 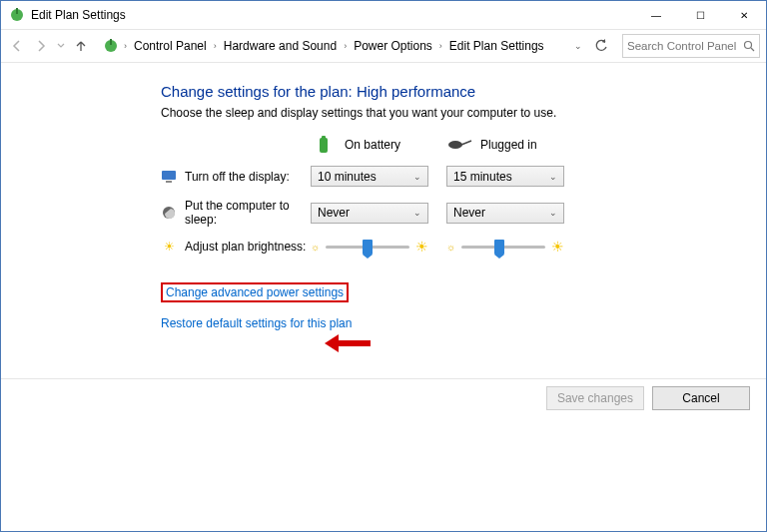 I want to click on column-header-battery: On battery, so click(x=371, y=145).